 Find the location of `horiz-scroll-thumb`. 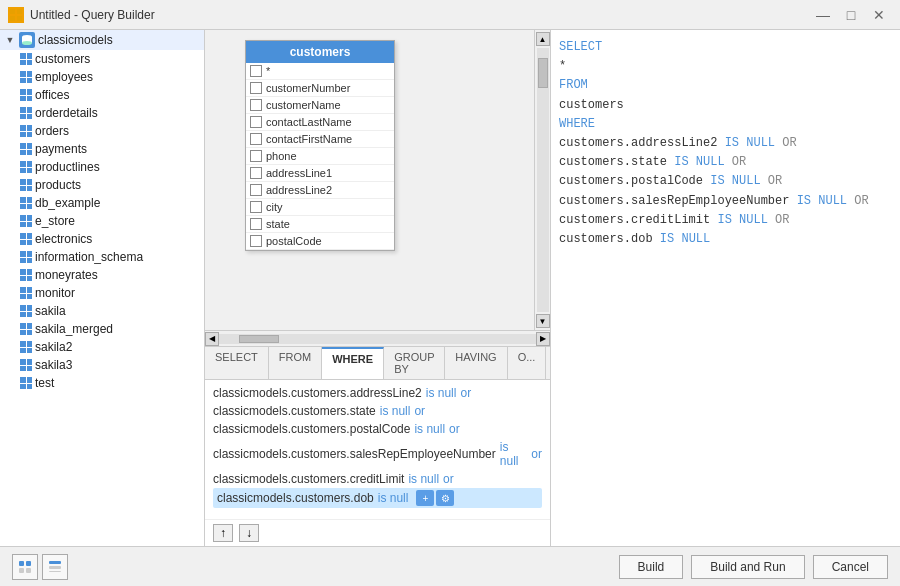

horiz-scroll-thumb is located at coordinates (259, 339).